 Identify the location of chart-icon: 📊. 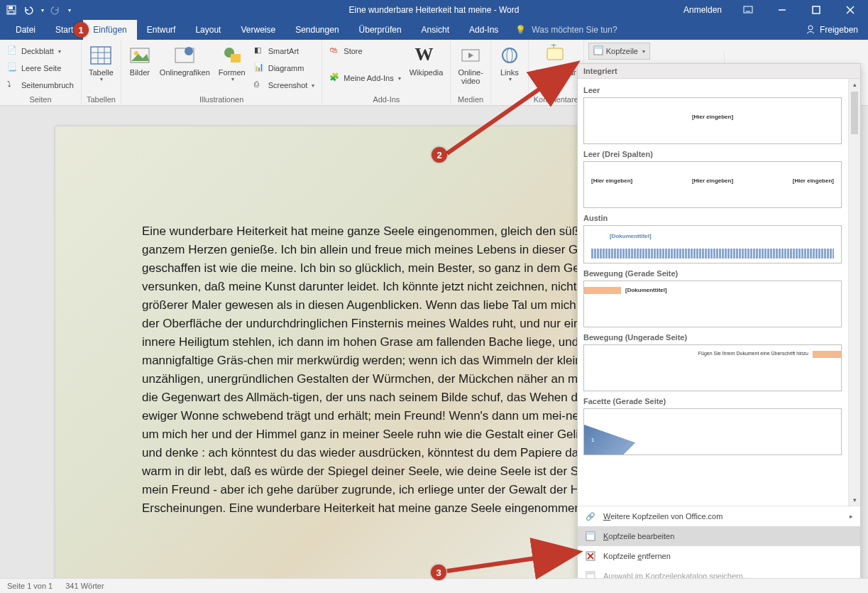
(260, 68).